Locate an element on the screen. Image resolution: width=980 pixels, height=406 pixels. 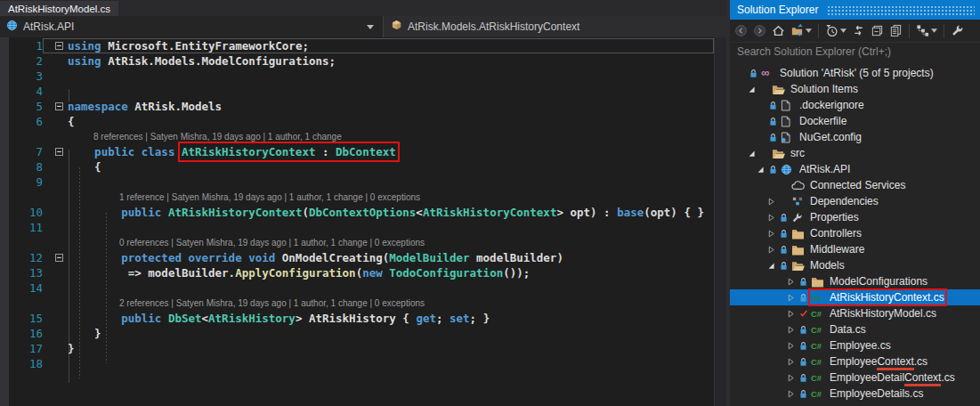
show-all-files-button is located at coordinates (895, 31).